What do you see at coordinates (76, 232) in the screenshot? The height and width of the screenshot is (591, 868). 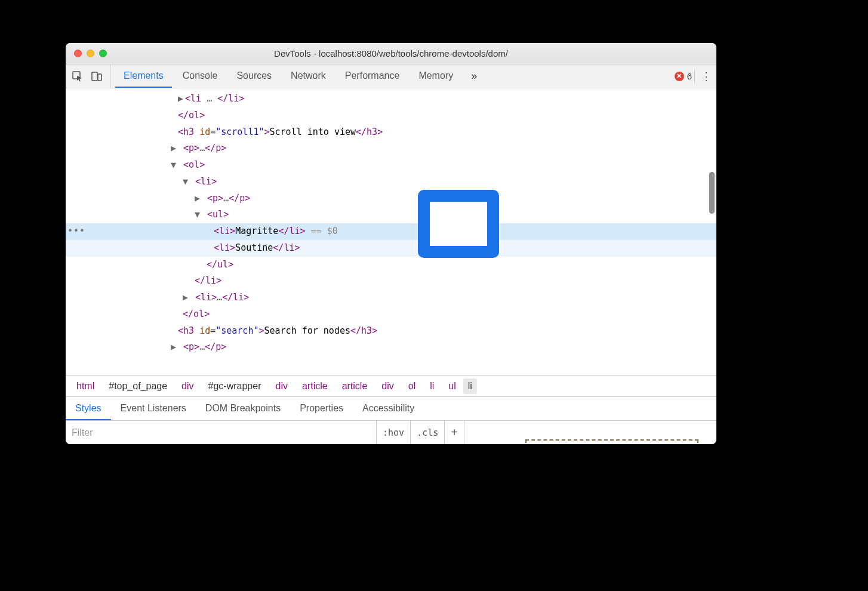 I see `expand-dots-icon: •••` at bounding box center [76, 232].